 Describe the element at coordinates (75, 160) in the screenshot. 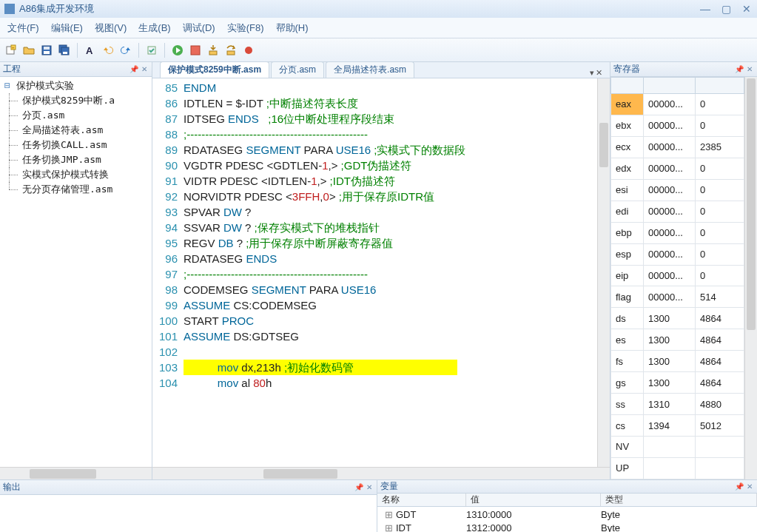

I see `project-file: 任务切换JMP.asm` at that location.